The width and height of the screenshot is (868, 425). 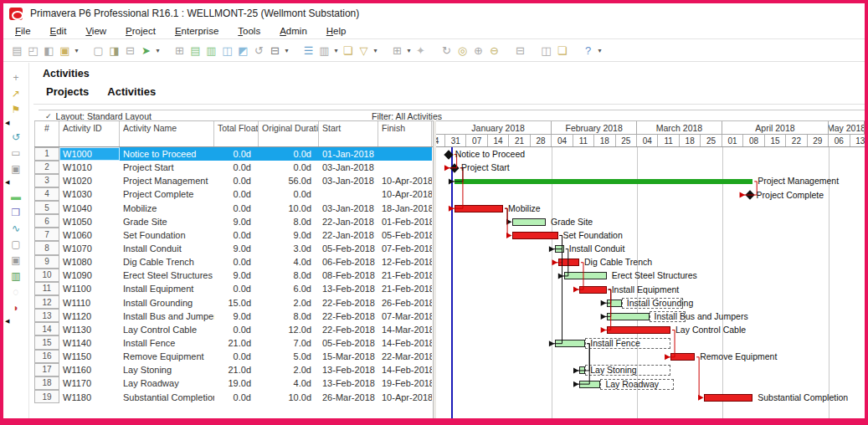 What do you see at coordinates (405, 316) in the screenshot?
I see `cell-finish: 07-Mar-2018` at bounding box center [405, 316].